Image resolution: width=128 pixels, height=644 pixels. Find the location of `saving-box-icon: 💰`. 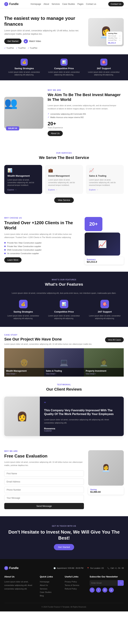

saving-box-icon: 💰 is located at coordinates (23, 304).